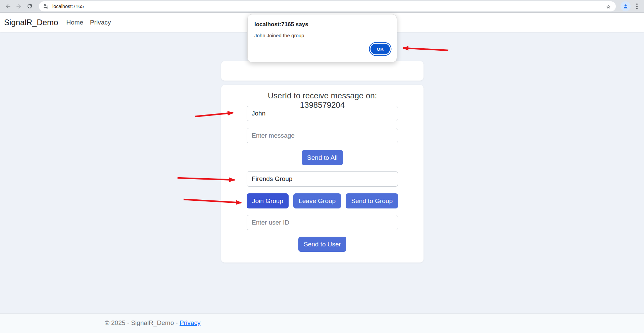  Describe the element at coordinates (322, 38) in the screenshot. I see `browser-alert-dialog: localhost:7165 says John Joined the grou…` at that location.